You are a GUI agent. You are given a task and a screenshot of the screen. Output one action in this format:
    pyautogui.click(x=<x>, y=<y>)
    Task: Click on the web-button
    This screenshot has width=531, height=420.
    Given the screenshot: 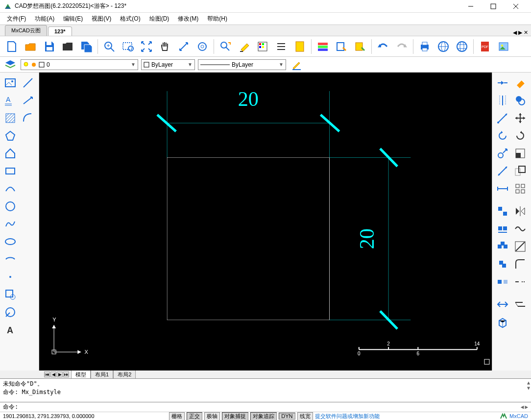 What is the action you would take?
    pyautogui.click(x=443, y=47)
    